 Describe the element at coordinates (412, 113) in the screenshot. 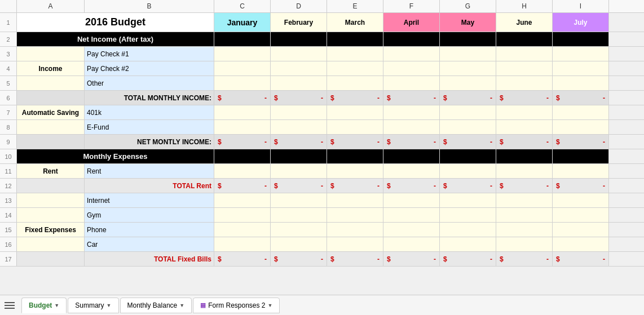

I see `cell-7f` at that location.